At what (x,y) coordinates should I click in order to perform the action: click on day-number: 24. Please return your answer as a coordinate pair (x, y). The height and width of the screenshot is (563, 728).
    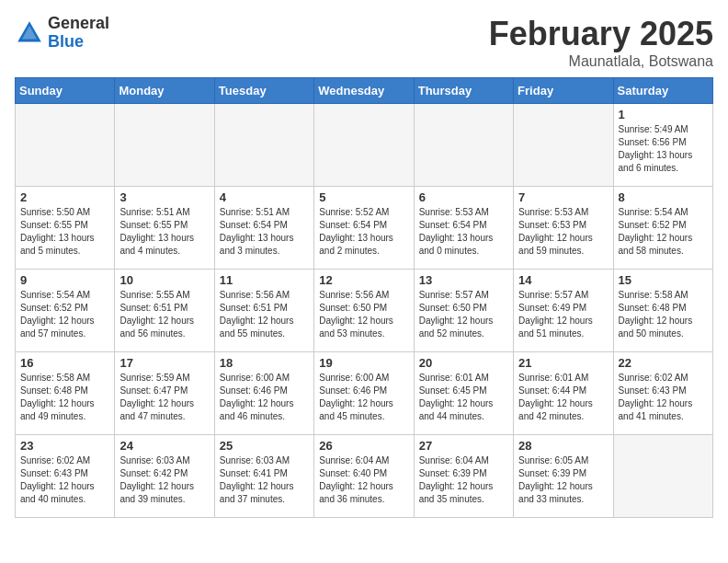
    Looking at the image, I should click on (164, 445).